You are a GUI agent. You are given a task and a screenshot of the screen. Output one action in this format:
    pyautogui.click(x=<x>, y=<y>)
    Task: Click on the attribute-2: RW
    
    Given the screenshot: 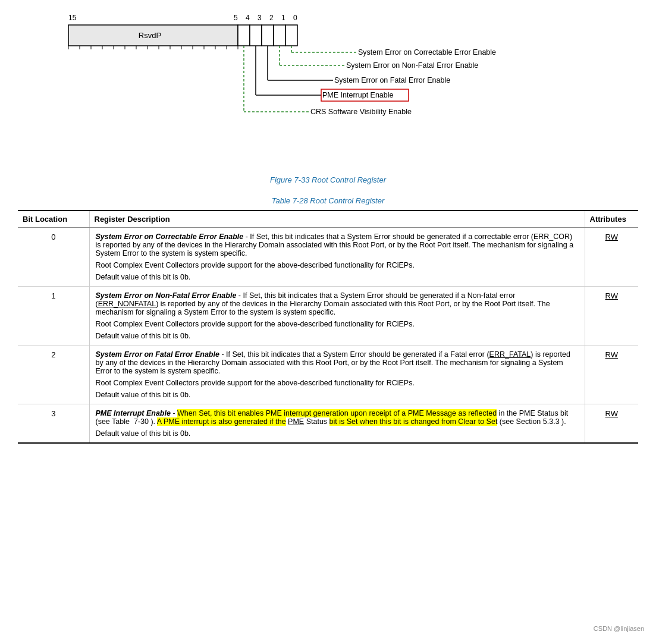 What is the action you would take?
    pyautogui.click(x=611, y=375)
    